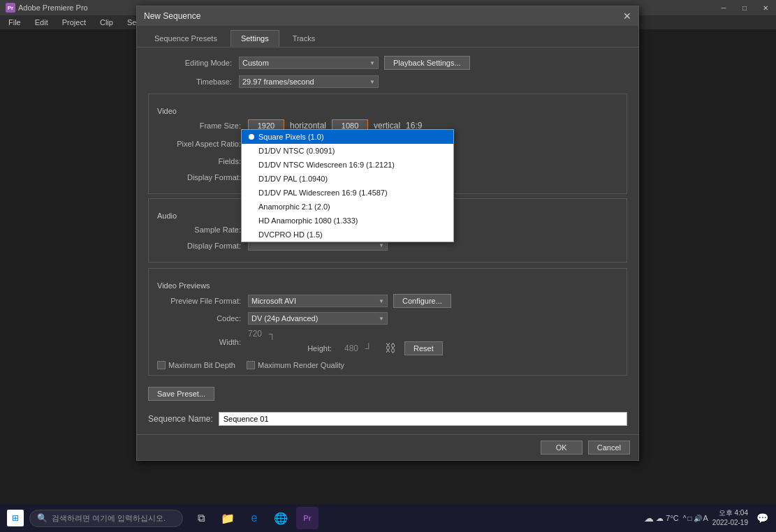  I want to click on preview-file-format-control: Microsoft AVI ▼ Configure..., so click(349, 301).